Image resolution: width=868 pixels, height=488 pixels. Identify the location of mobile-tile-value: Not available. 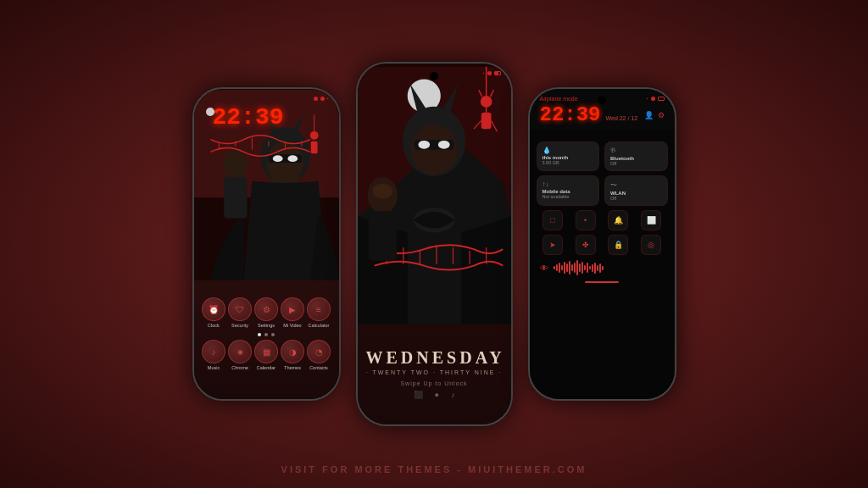
(568, 197).